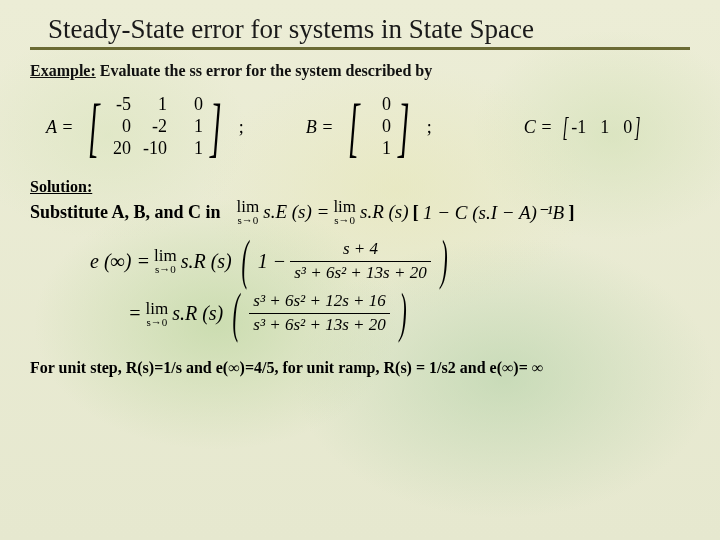 Image resolution: width=720 pixels, height=540 pixels. I want to click on A-label: A =, so click(60, 128).